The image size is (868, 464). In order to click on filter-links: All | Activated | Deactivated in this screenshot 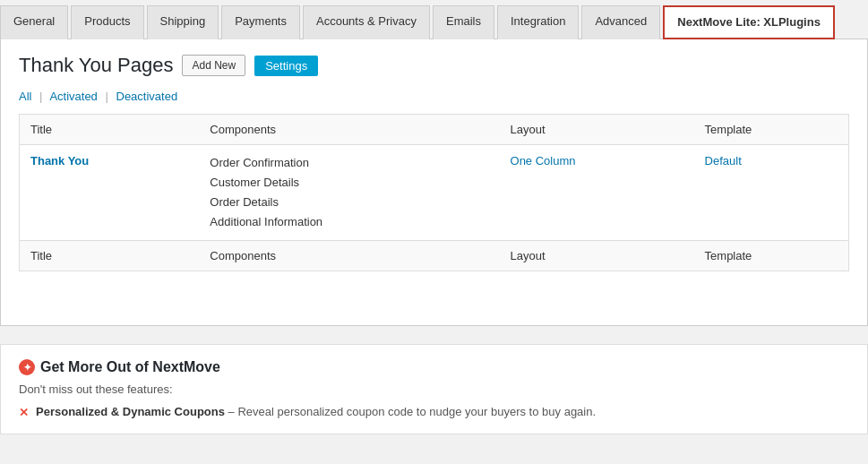, I will do `click(434, 97)`.